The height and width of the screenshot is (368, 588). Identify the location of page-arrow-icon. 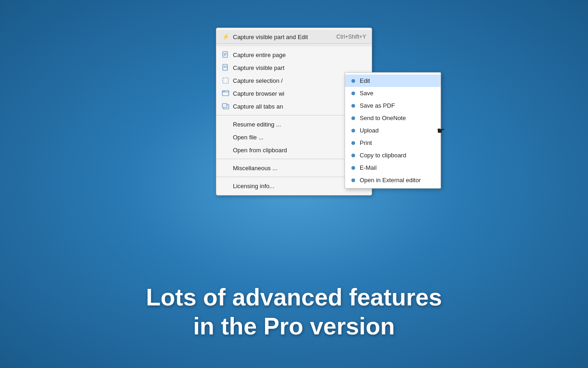
(226, 68).